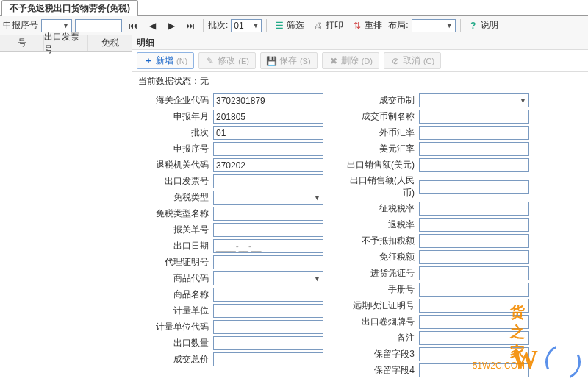 The width and height of the screenshot is (588, 387). I want to click on last-page-button: ⏭, so click(190, 26).